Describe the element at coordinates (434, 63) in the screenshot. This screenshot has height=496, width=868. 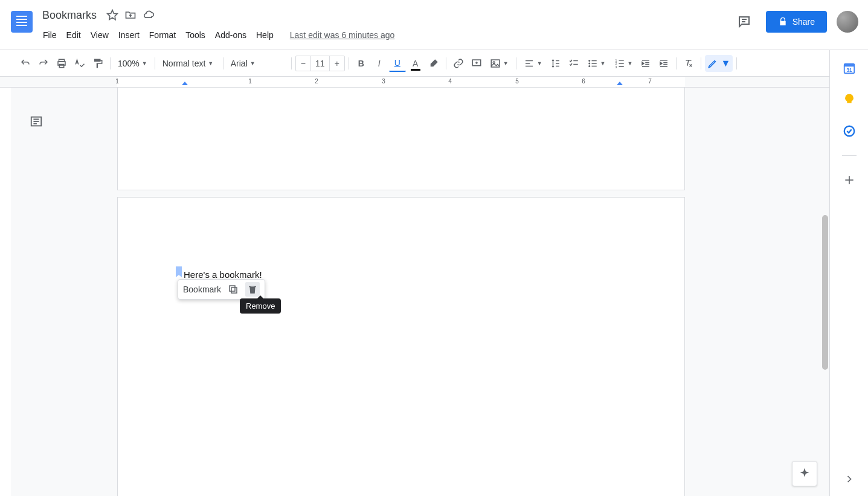
I see `toolbar: 100%▼ Normal text▼ Arial▼ − + B I U A ▼ …` at that location.